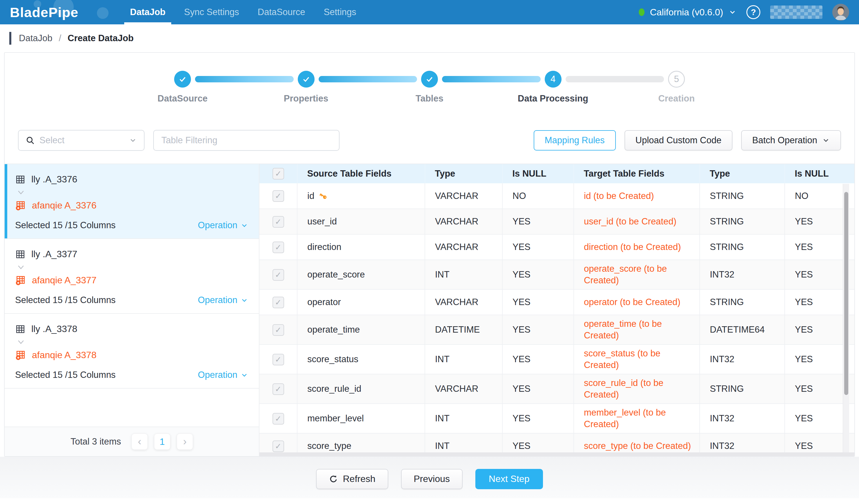 This screenshot has width=859, height=504. I want to click on filter-select: Select, so click(81, 140).